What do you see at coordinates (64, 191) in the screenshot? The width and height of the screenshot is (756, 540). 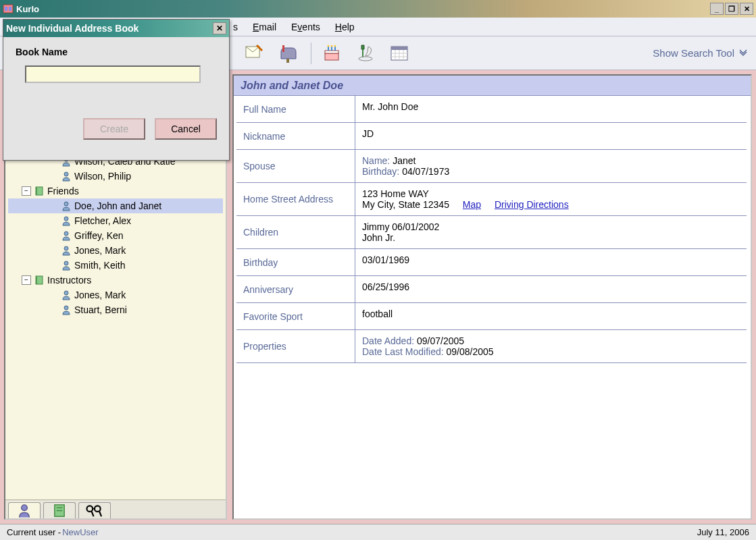 I see `tree-item-label: Friends` at bounding box center [64, 191].